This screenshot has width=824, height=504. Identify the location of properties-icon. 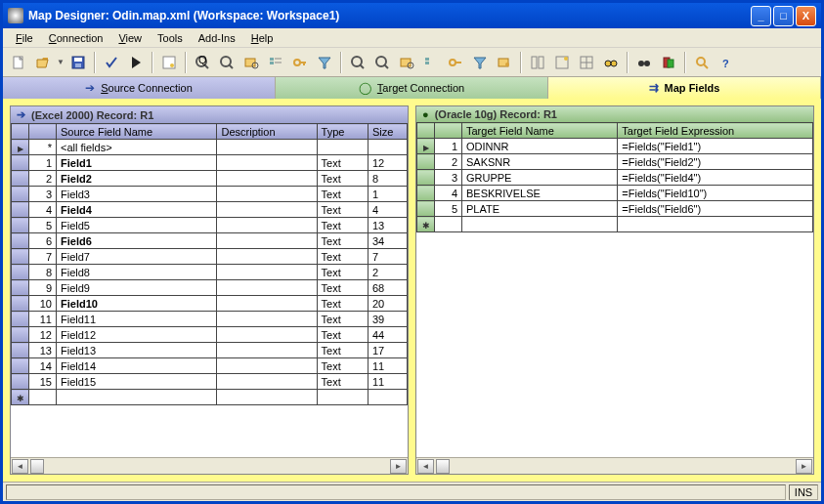
(169, 63).